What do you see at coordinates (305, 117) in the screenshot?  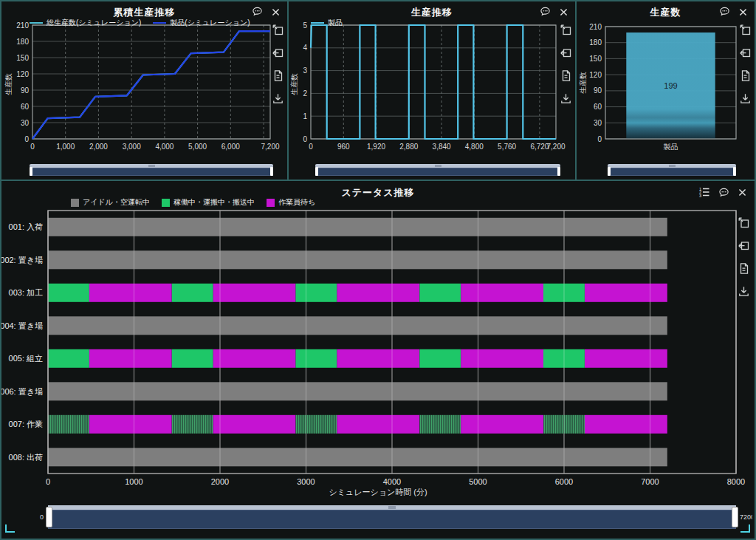 I see `svg-text: 1` at bounding box center [305, 117].